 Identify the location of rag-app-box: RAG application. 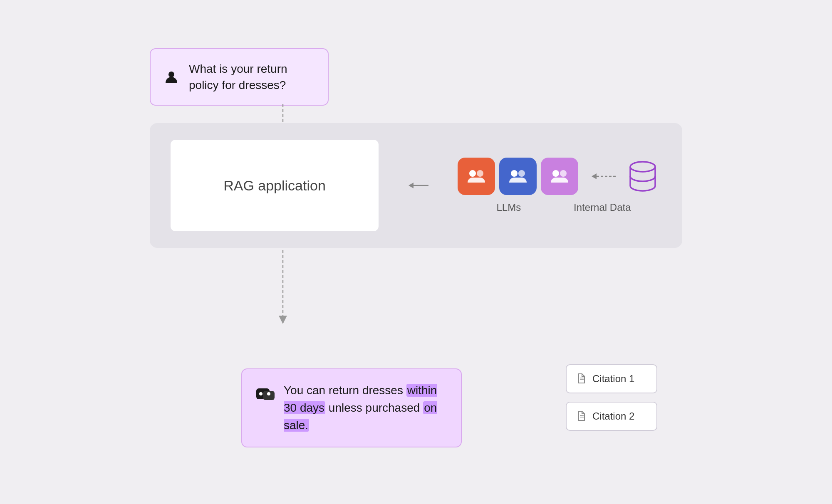
(275, 185).